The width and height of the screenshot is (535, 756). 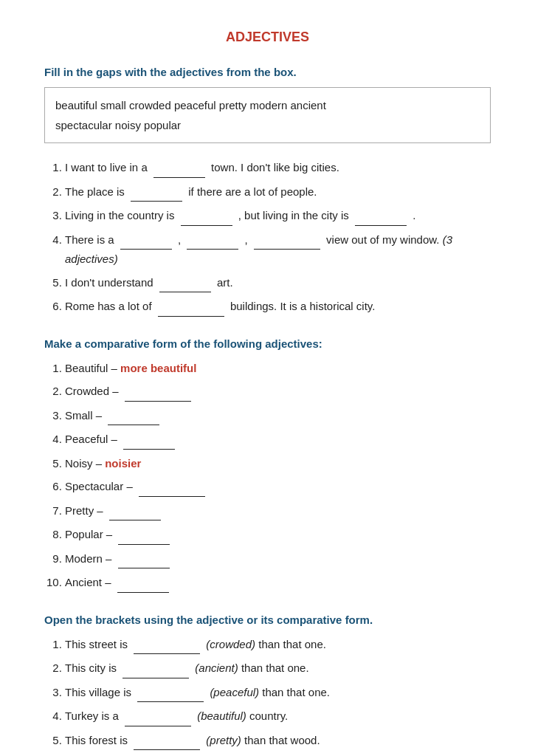 What do you see at coordinates (83, 464) in the screenshot?
I see `adjective-word: Noisy –` at bounding box center [83, 464].